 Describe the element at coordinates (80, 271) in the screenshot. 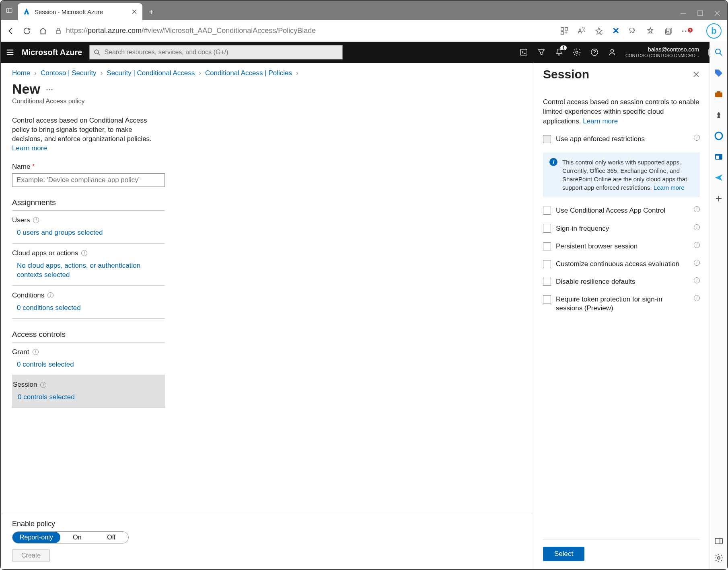

I see `cloud-apps-value: No cloud apps, actions, or authenticatio…` at that location.